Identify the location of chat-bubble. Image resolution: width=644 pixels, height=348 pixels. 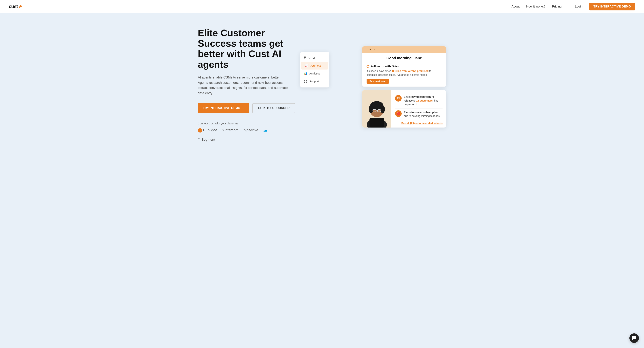
(634, 338).